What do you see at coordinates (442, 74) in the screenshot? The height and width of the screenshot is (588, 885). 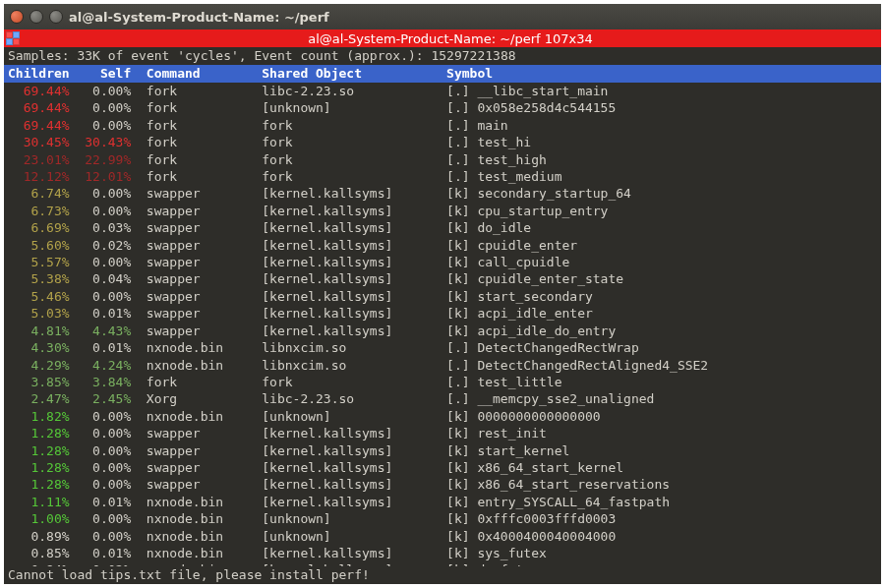 I see `column-headers: ChildrenSelf CommandShared ObjectSymbol` at bounding box center [442, 74].